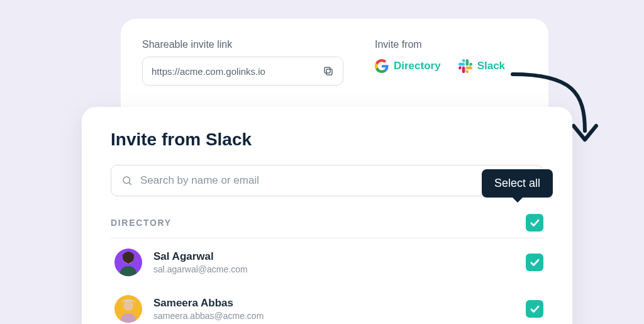 The image size is (644, 324). What do you see at coordinates (482, 66) in the screenshot?
I see `slack-button: Slack` at bounding box center [482, 66].